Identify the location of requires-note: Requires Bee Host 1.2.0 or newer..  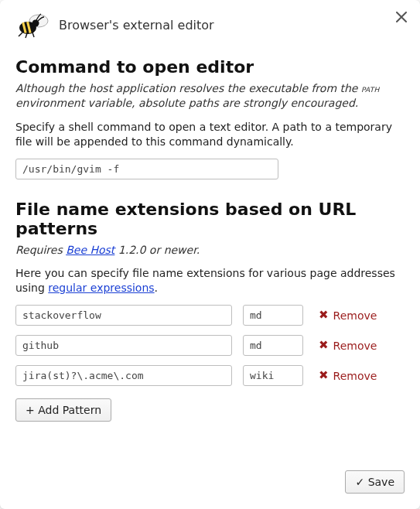
(210, 251).